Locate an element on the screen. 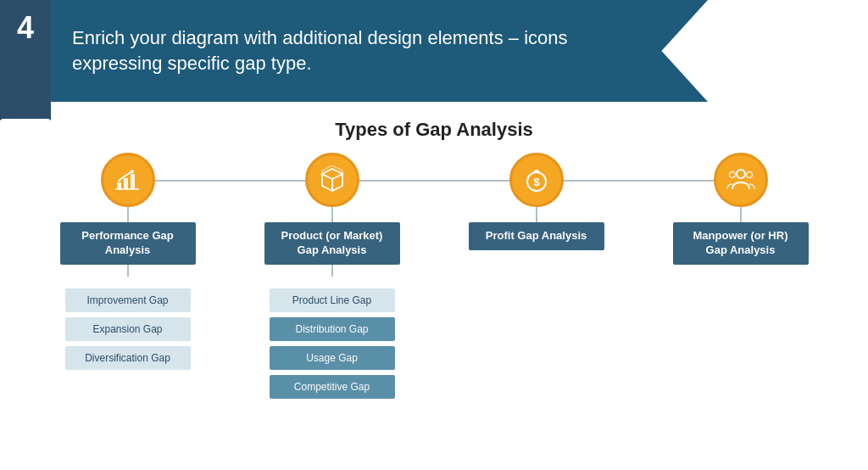  col-manpower: Manpower (or HR) Gap Analysis is located at coordinates (741, 209).